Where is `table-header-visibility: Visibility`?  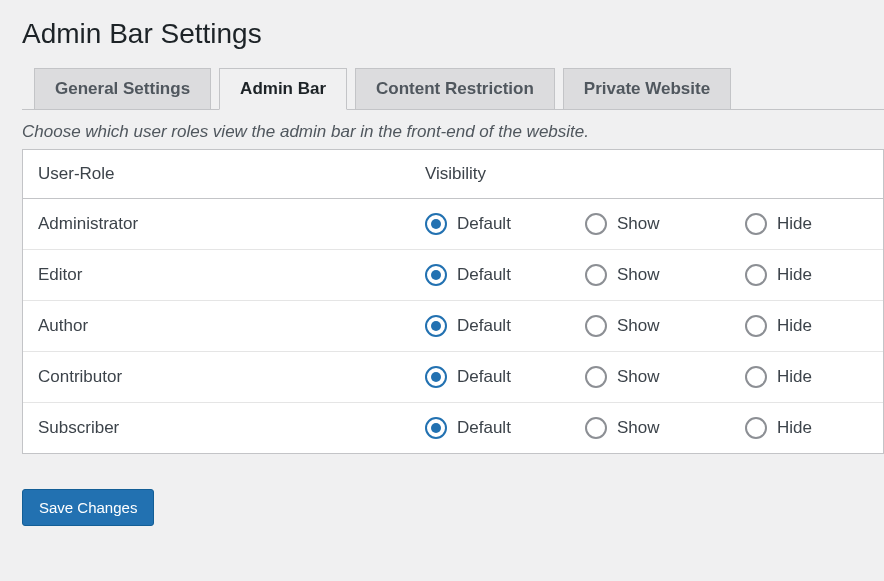 table-header-visibility: Visibility is located at coordinates (646, 174).